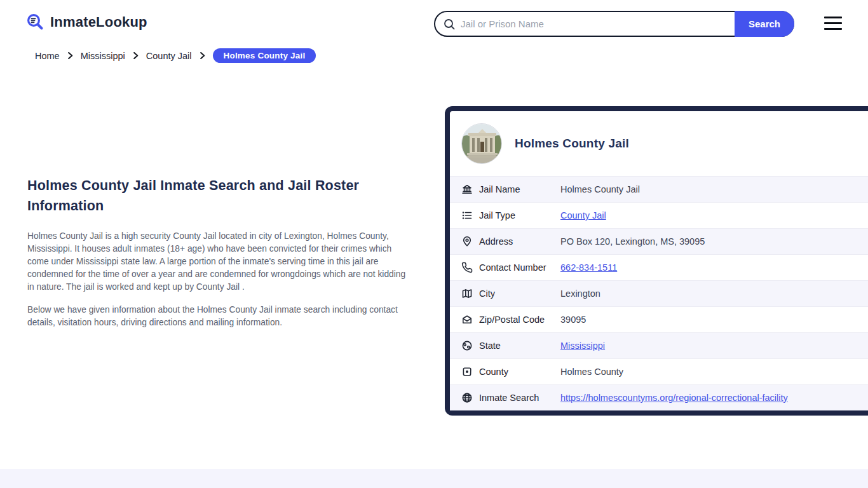 The width and height of the screenshot is (868, 488). I want to click on row-label: County, so click(520, 372).